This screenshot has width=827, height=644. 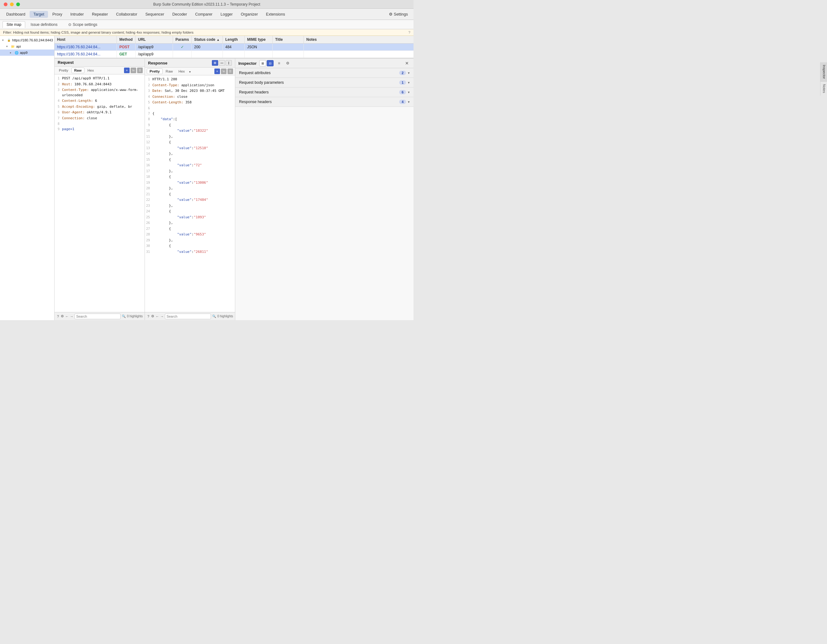 I want to click on settings-icon: ⚙, so click(x=288, y=63).